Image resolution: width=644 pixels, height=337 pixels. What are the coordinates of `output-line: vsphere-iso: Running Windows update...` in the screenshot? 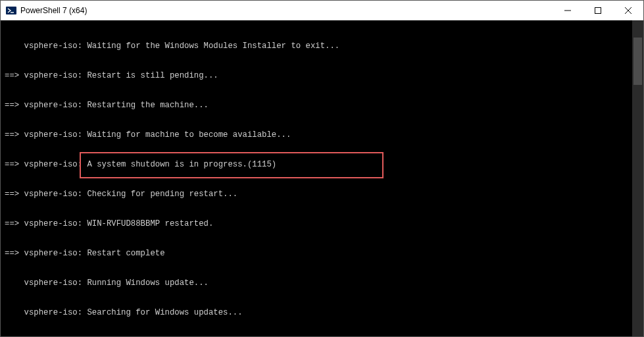 It's located at (324, 283).